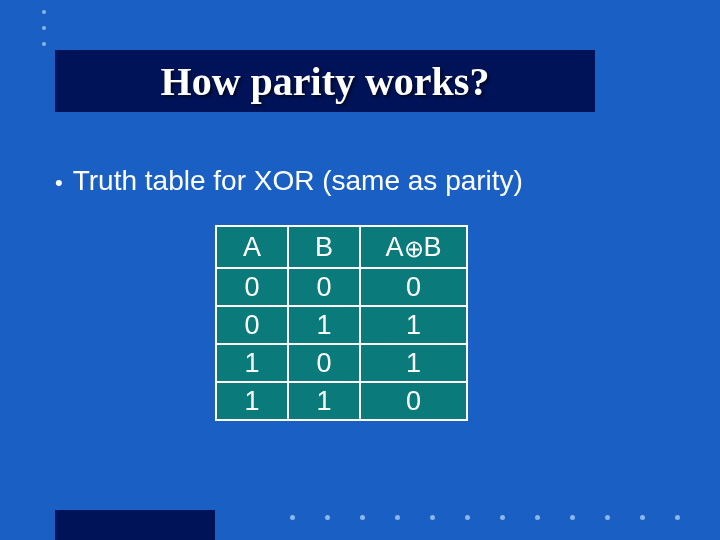  I want to click on table-row: 0 0 0, so click(342, 287).